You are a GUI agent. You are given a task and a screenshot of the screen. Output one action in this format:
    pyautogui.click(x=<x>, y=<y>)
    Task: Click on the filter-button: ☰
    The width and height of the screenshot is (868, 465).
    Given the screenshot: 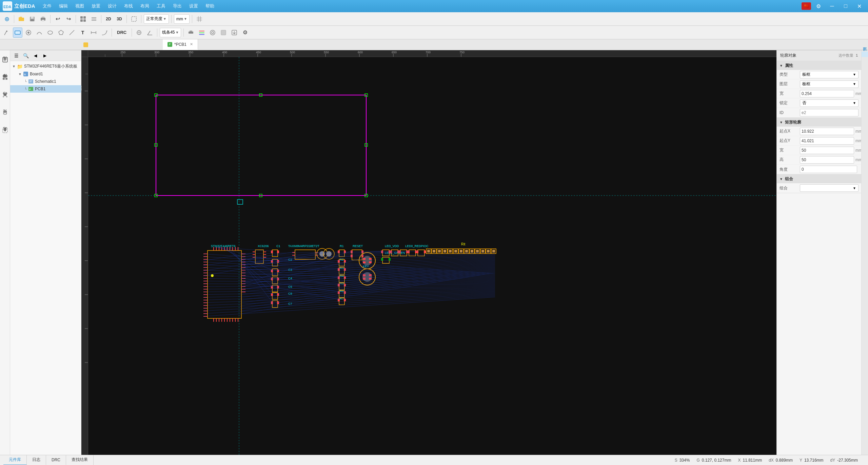 What is the action you would take?
    pyautogui.click(x=16, y=56)
    